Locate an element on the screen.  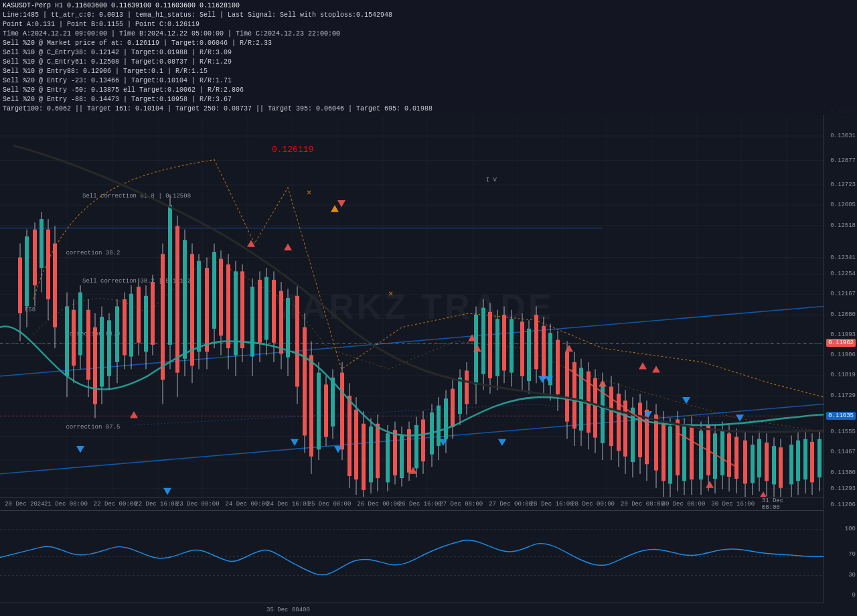
info-line-10: Sell %20 @ Entry -88: 0.14473 | Target:0… is located at coordinates (428, 100).